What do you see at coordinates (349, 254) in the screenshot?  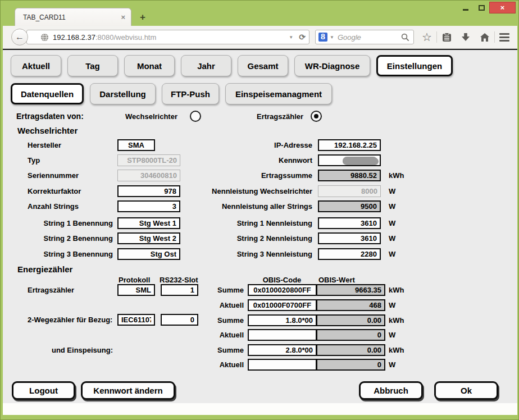 I see `string3-nennleistung-input` at bounding box center [349, 254].